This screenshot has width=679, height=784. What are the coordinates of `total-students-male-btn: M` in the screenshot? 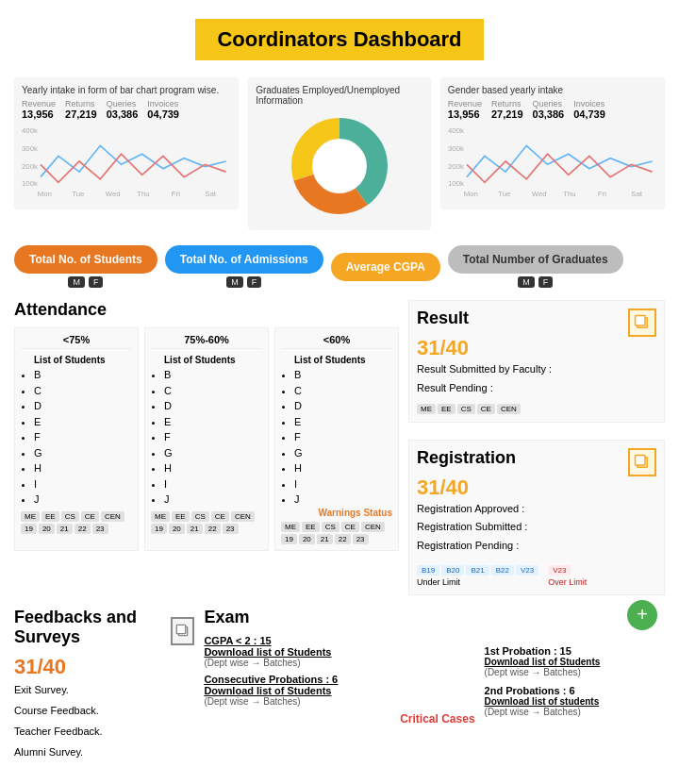 It's located at (76, 282).